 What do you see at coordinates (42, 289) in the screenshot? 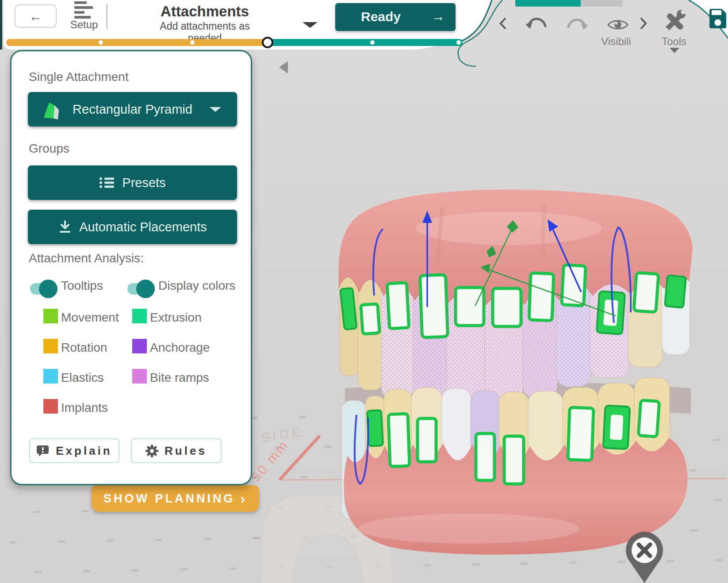
I see `tooltips-toggle` at bounding box center [42, 289].